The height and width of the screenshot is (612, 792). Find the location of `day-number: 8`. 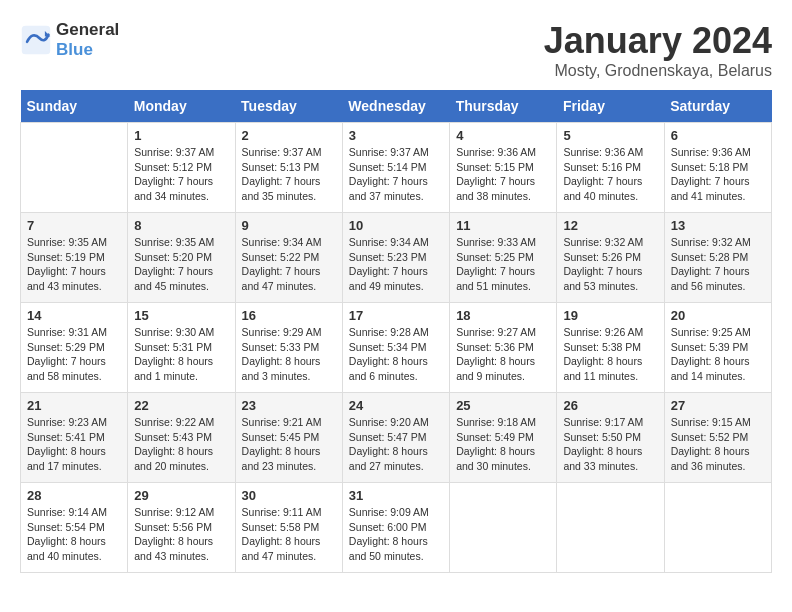

day-number: 8 is located at coordinates (181, 226).